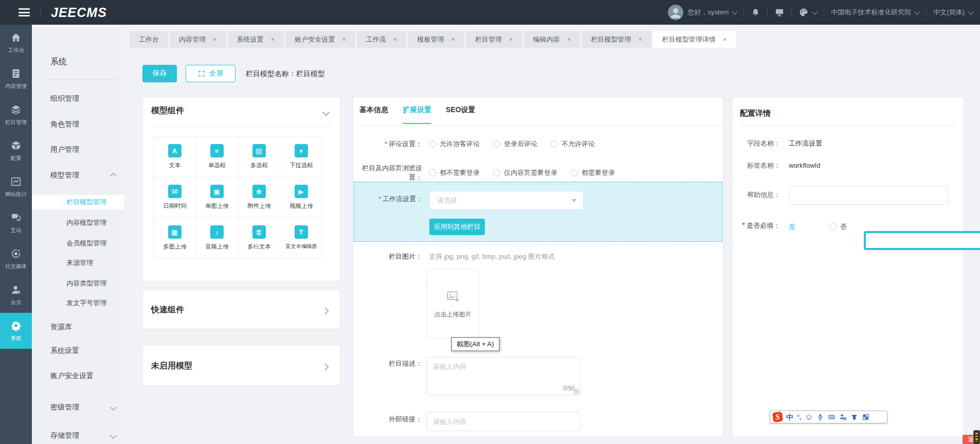 Image resolution: width=980 pixels, height=444 pixels. Describe the element at coordinates (977, 437) in the screenshot. I see `ime-skin-strip` at that location.